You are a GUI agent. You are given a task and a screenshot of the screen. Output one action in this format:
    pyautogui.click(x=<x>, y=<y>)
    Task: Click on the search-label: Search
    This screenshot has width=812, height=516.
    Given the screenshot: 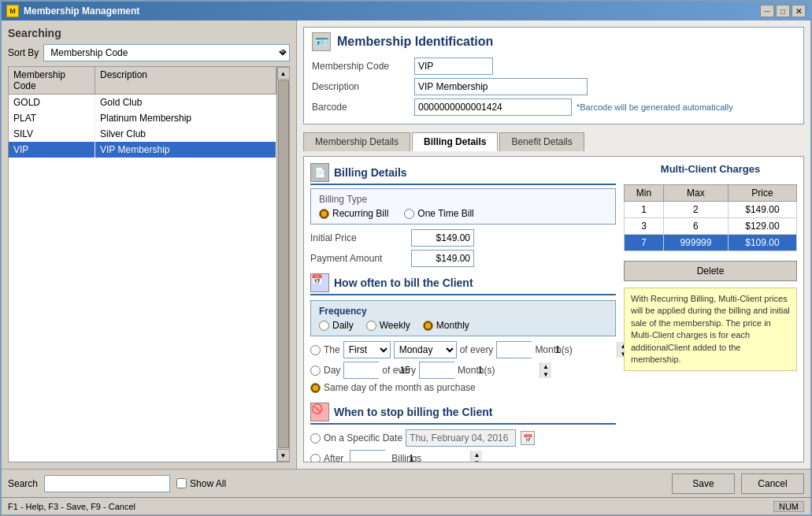 What is the action you would take?
    pyautogui.click(x=23, y=484)
    